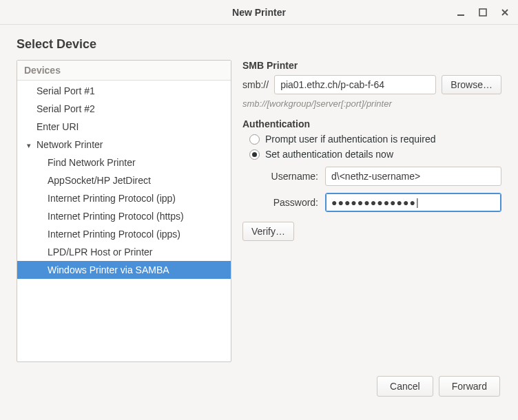  What do you see at coordinates (284, 176) in the screenshot?
I see `username-label: Username:` at bounding box center [284, 176].